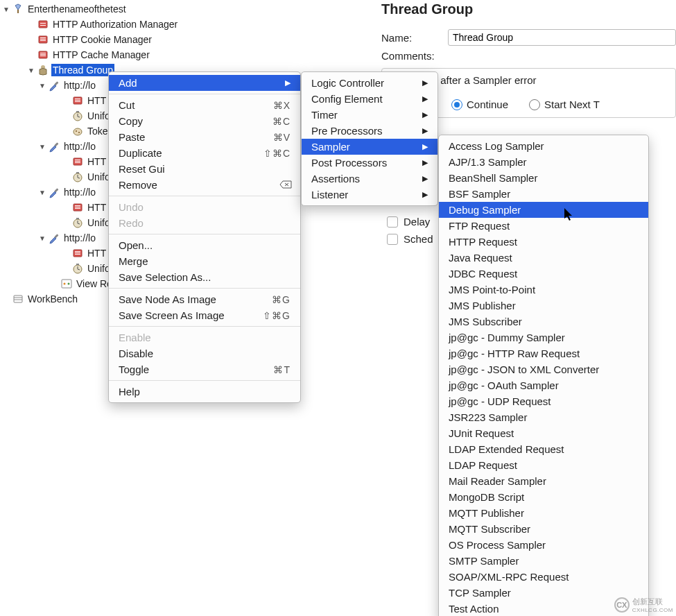  Describe the element at coordinates (187, 40) in the screenshot. I see `tree-item: HTTP Cookie Manager` at that location.